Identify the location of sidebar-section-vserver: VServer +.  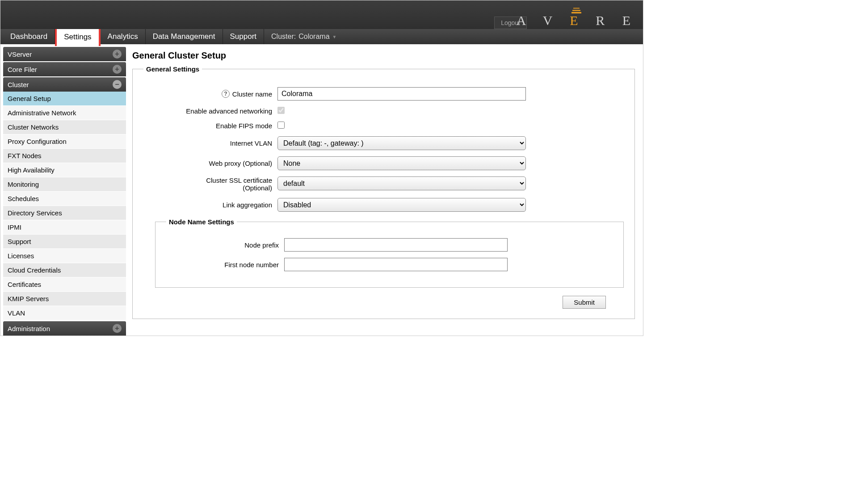
(64, 54).